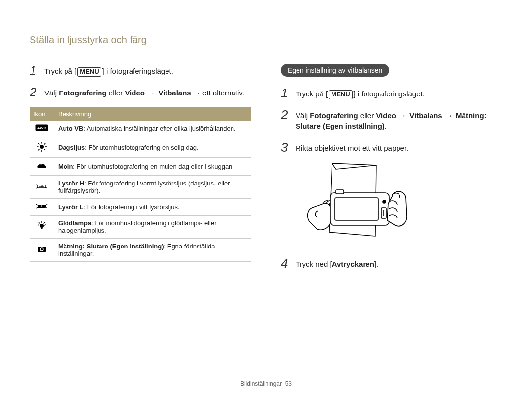  What do you see at coordinates (392, 120) in the screenshot?
I see `right-step-2: 2 Välj Fotografering eller Video → Vitba…` at bounding box center [392, 120].